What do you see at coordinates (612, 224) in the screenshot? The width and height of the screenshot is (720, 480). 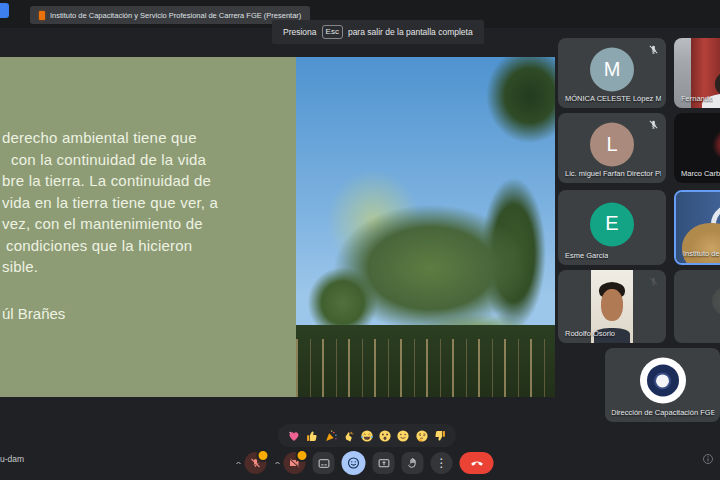 I see `avatar: E` at bounding box center [612, 224].